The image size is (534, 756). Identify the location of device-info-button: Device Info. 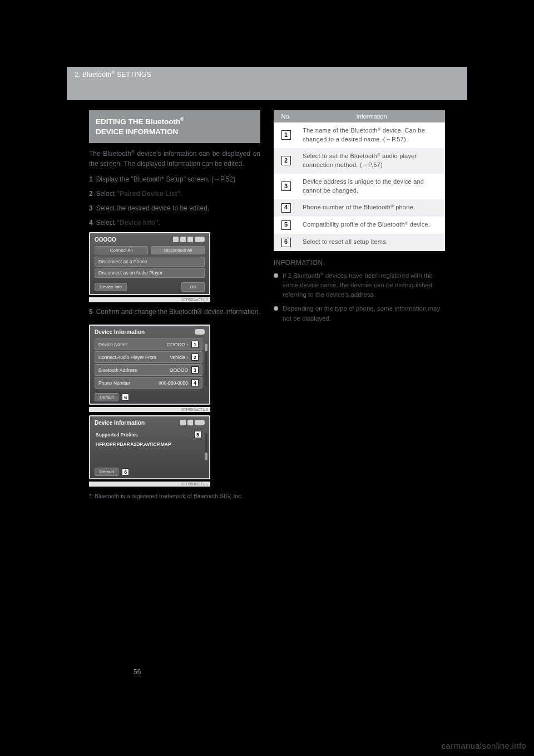
(111, 287).